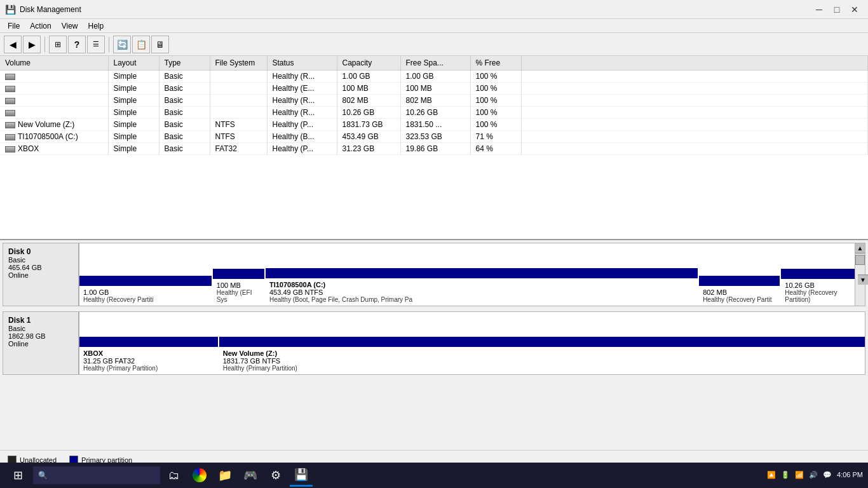 The height and width of the screenshot is (488, 868). What do you see at coordinates (14, 26) in the screenshot?
I see `menu-file: File` at bounding box center [14, 26].